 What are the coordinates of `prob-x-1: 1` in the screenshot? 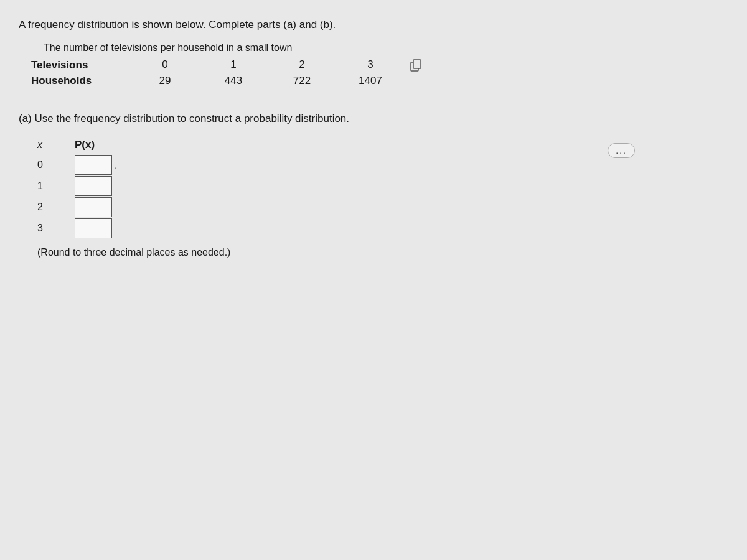 It's located at (56, 186).